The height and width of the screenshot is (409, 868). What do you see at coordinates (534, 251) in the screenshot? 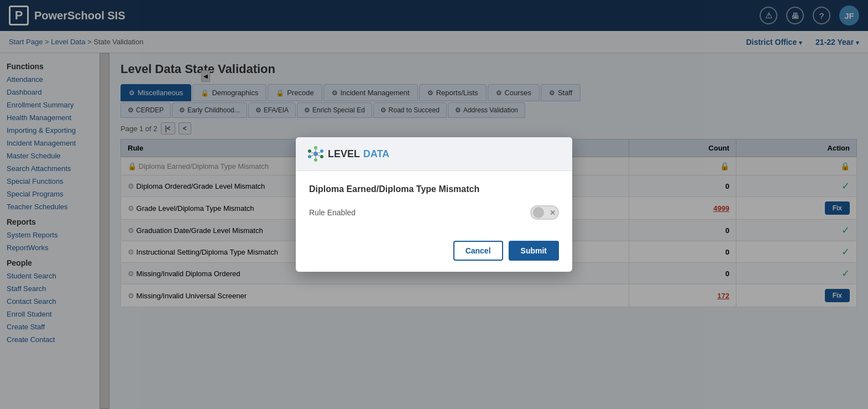
I see `submit-button: Submit` at bounding box center [534, 251].